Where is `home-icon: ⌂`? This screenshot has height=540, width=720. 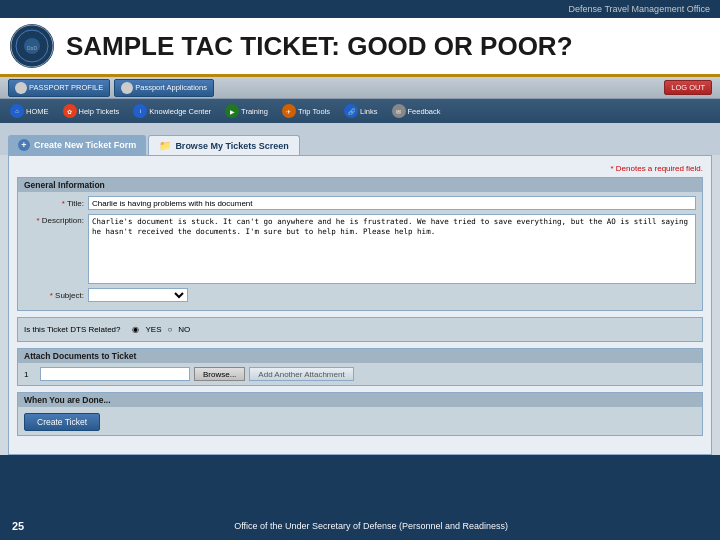 home-icon: ⌂ is located at coordinates (17, 111).